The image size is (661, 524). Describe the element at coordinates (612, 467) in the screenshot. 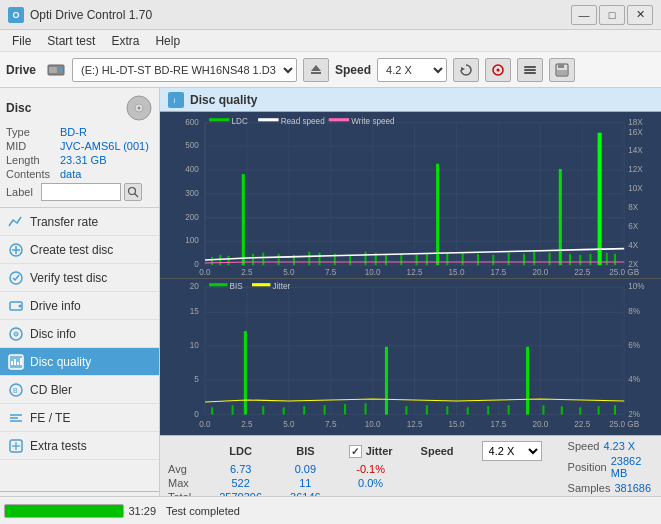

I see `position-row: Position 23862 MB` at that location.